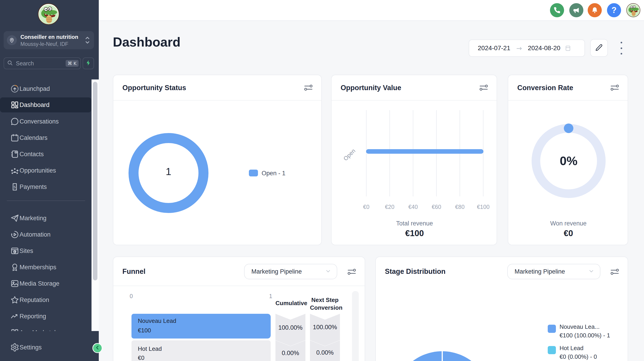 This screenshot has width=644, height=361. What do you see at coordinates (95, 181) in the screenshot?
I see `sidebar-scrollbar-thumb` at bounding box center [95, 181].